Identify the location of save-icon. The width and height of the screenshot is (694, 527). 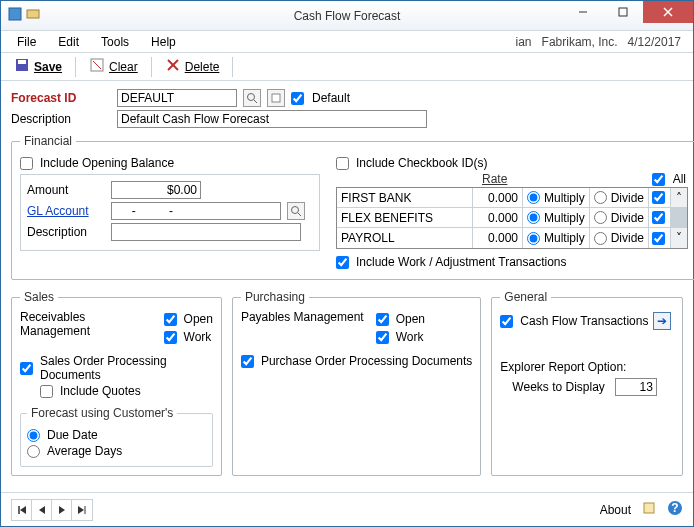
(22, 66).